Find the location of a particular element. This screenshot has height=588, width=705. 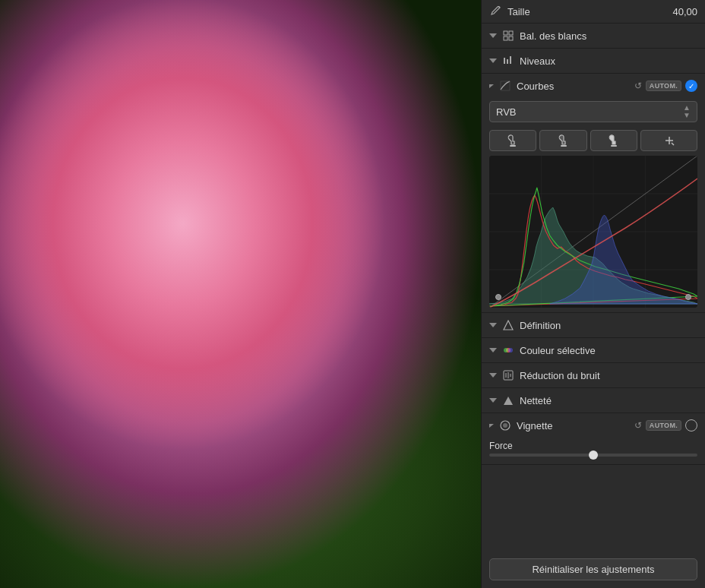

vignette-autom-badge: AUTOM. is located at coordinates (664, 425).